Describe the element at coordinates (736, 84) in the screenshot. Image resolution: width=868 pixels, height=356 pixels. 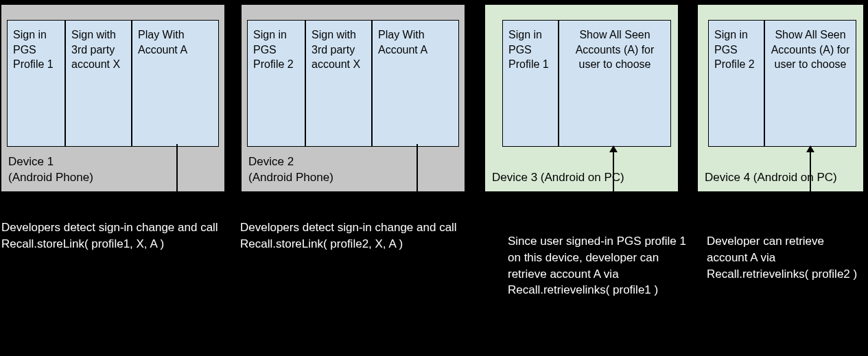
I see `device-4-cell-1: Sign in PGS Profile 2` at that location.